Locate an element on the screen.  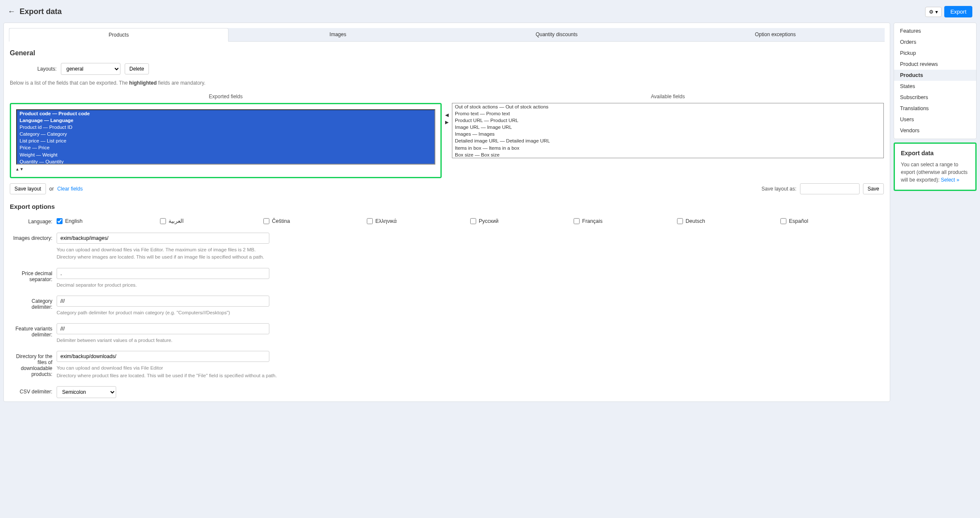
layouts-label: Layouts: is located at coordinates (33, 69).